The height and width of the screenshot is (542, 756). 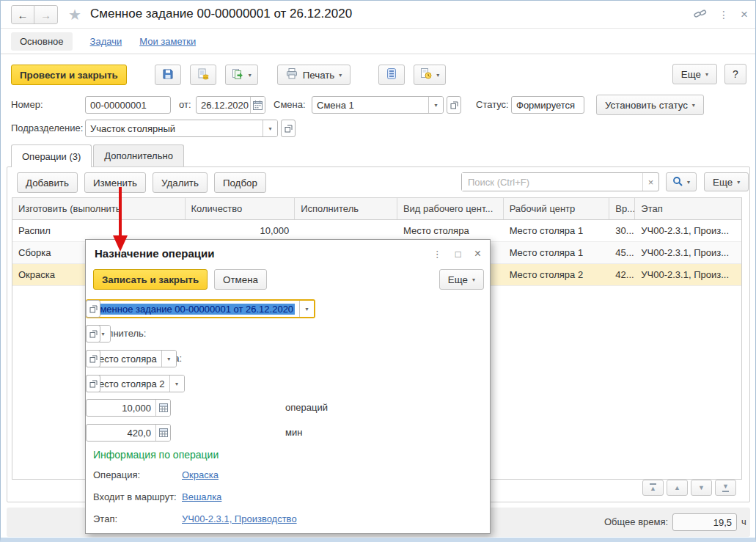 I want to click on tab-tasks: Задачи, so click(x=106, y=41).